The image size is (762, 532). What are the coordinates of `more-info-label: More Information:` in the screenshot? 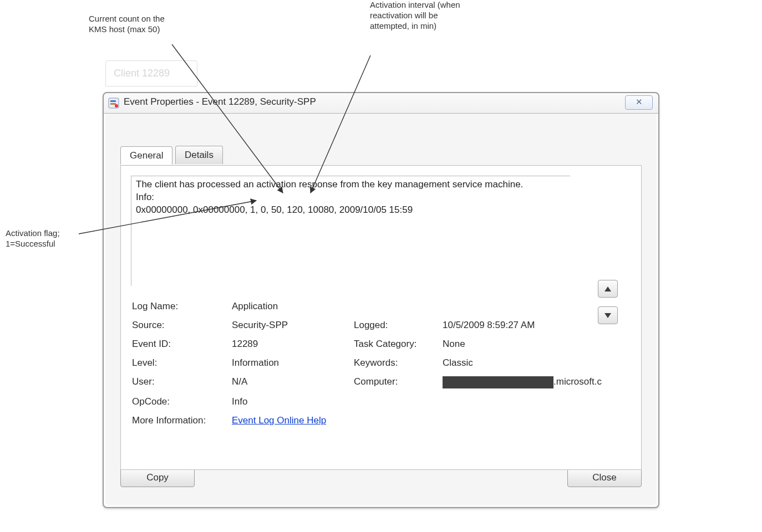 It's located at (182, 421).